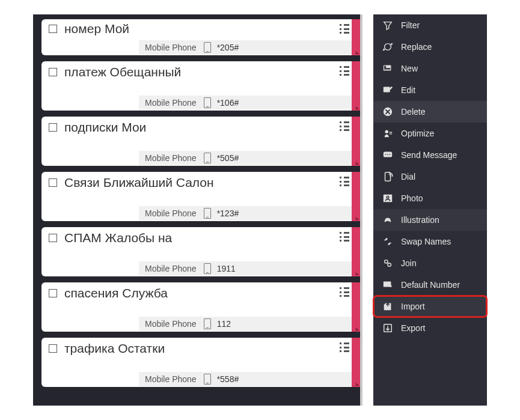 The width and height of the screenshot is (520, 420). Describe the element at coordinates (430, 155) in the screenshot. I see `menu-send-message: Send Message` at that location.